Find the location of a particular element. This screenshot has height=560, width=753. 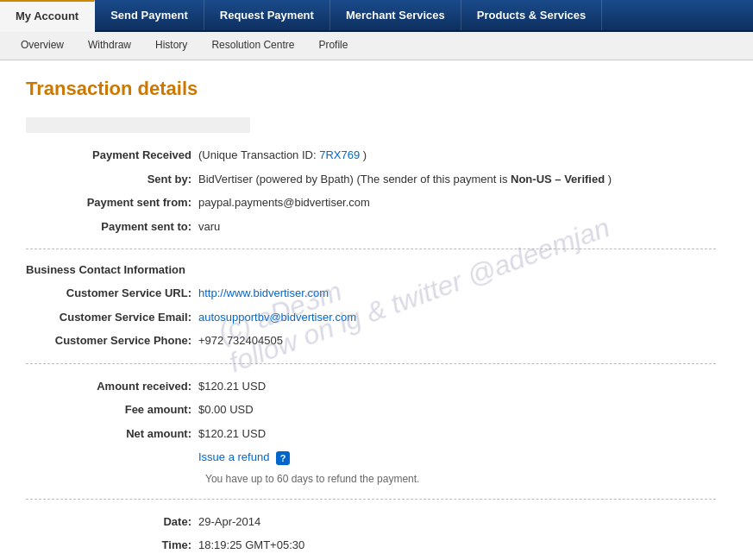

payment-received-label: Payment Received is located at coordinates (112, 155).